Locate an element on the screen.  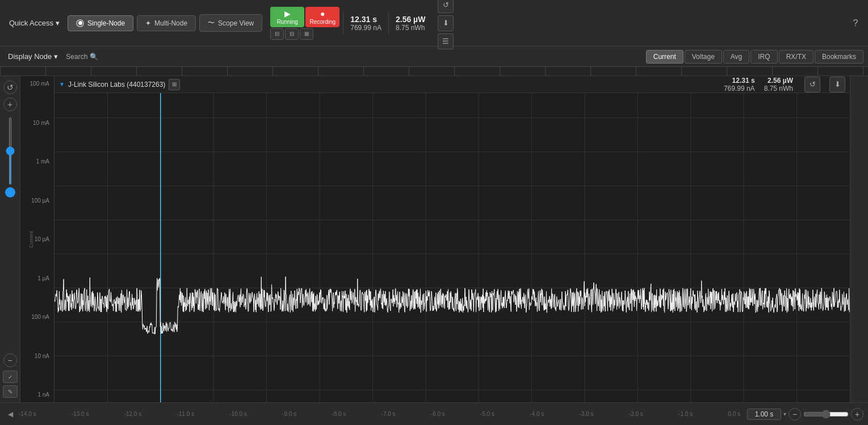
time-window-control: 1.00 s ▾ − + is located at coordinates (805, 414).